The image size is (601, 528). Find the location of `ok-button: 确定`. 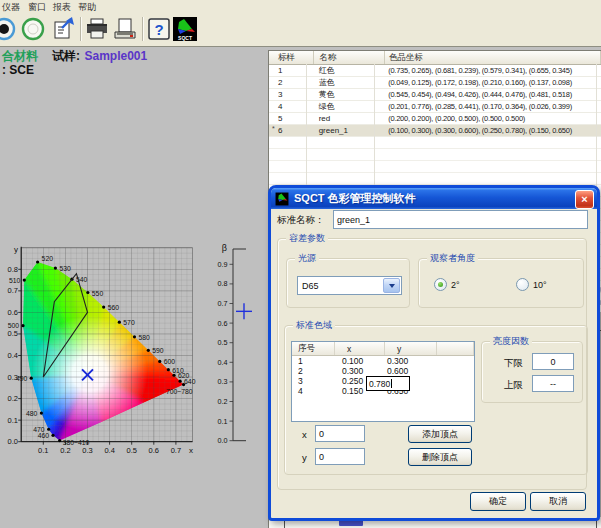

ok-button: 确定 is located at coordinates (498, 502).